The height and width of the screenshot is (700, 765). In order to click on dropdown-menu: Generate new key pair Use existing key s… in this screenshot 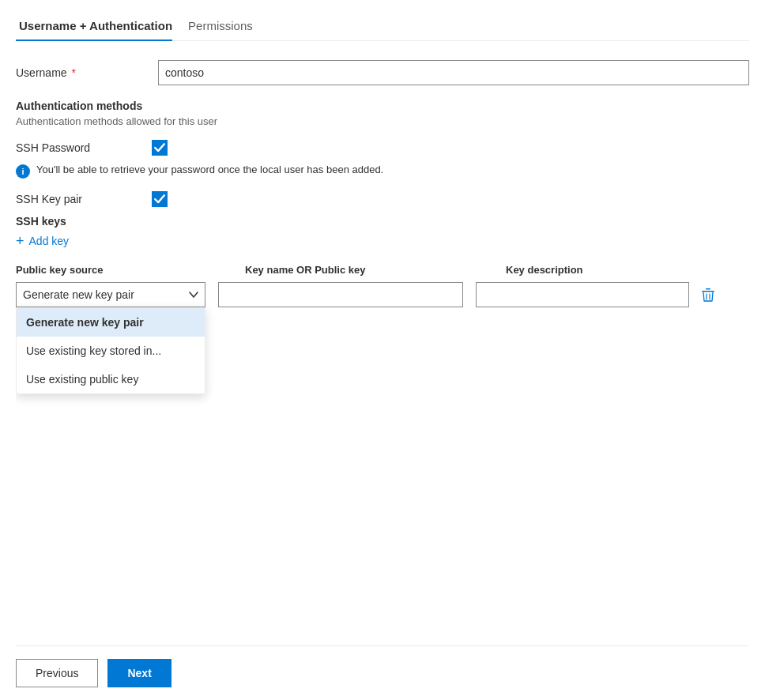, I will do `click(111, 351)`.